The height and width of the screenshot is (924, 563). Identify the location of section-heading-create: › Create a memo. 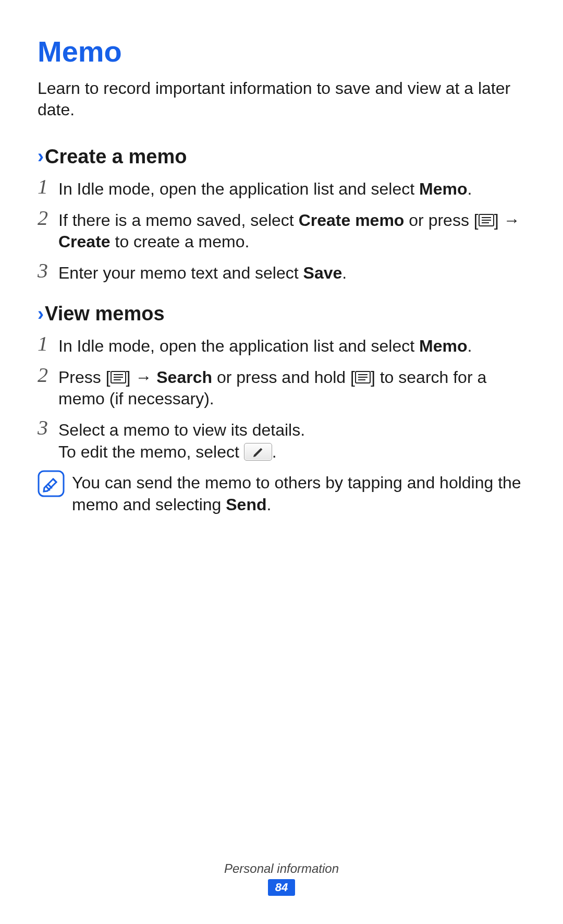
(282, 157).